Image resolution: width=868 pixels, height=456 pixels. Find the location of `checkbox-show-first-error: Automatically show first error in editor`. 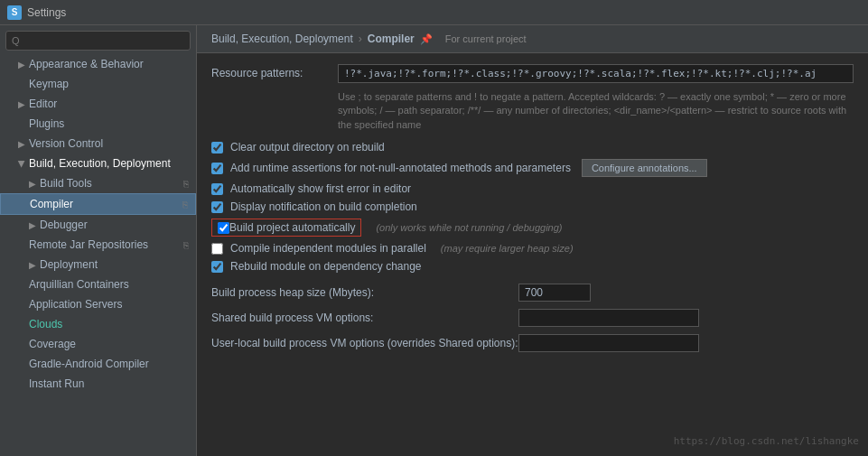

checkbox-show-first-error: Automatically show first error in editor is located at coordinates (533, 189).